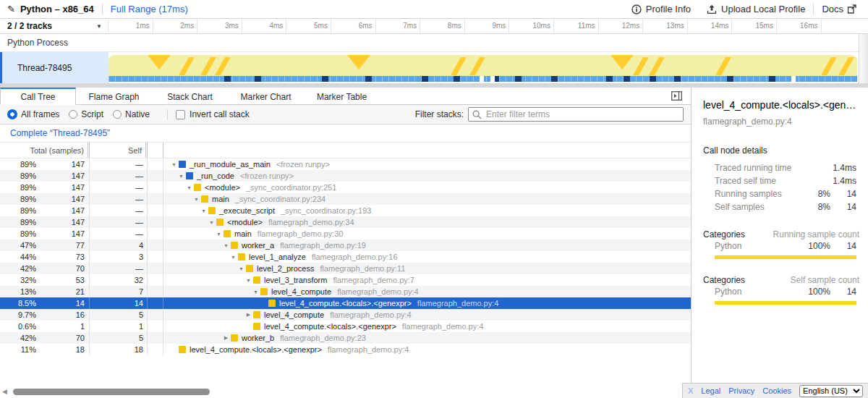 Image resolution: width=868 pixels, height=398 pixels. Describe the element at coordinates (346, 303) in the screenshot. I see `tree-row: 8.5%1414level_4_compute.<locals>.<genexp…` at that location.